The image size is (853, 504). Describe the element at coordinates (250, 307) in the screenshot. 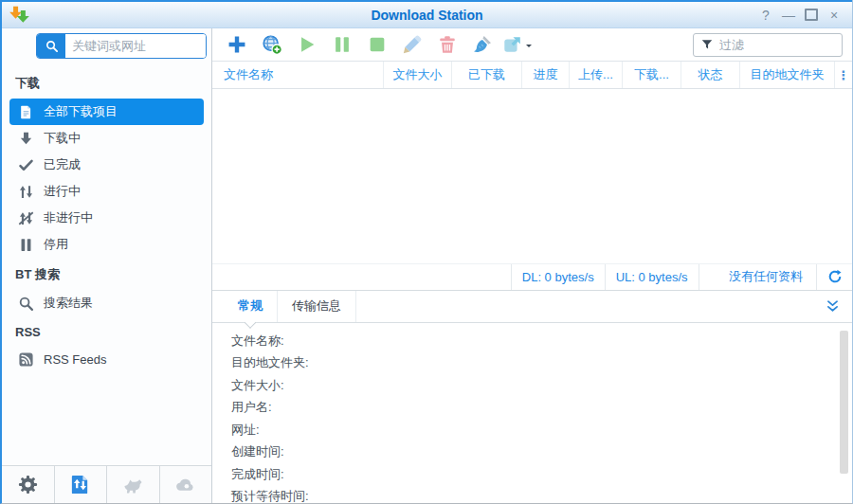

I see `tab-general: 常规` at that location.